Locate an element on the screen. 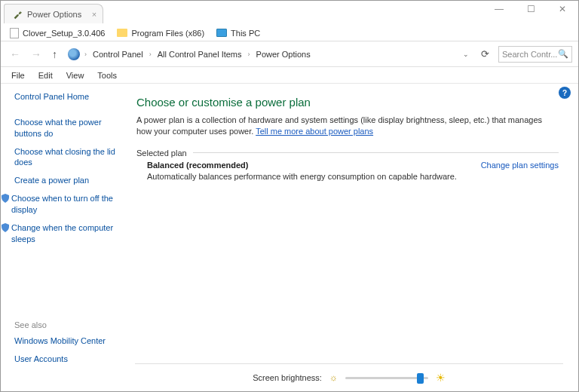 The image size is (579, 392). breadcrumb-dropdown-icon: ⌄ is located at coordinates (466, 54).